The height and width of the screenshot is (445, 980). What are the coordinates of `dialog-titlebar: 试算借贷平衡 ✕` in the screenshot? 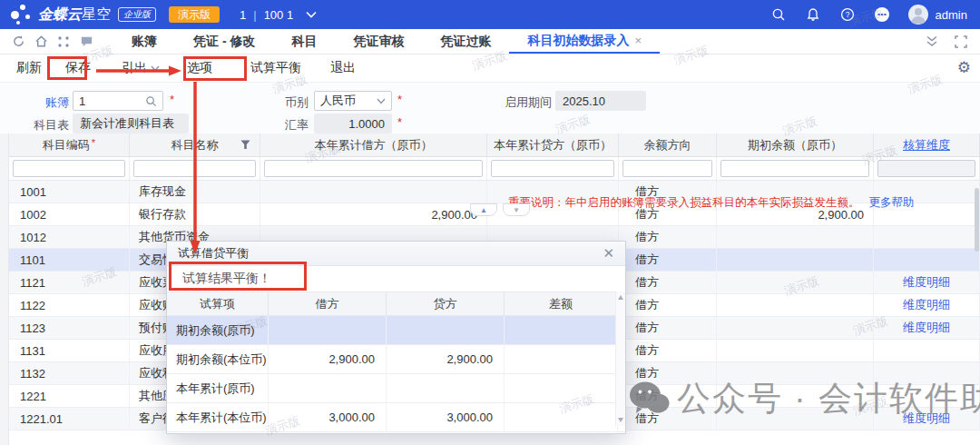 It's located at (396, 254).